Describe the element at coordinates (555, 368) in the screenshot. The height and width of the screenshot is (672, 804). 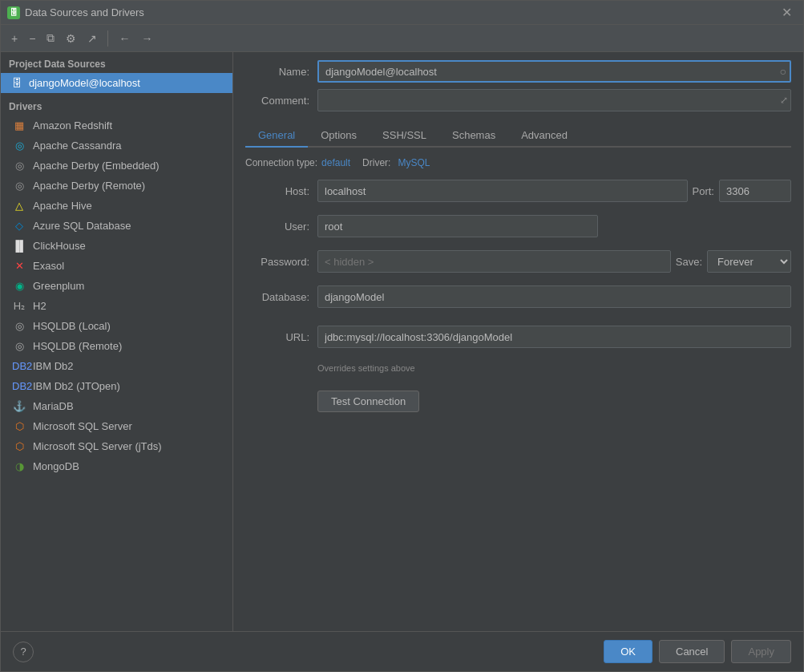
I see `overrides-text: Overrides settings above` at that location.